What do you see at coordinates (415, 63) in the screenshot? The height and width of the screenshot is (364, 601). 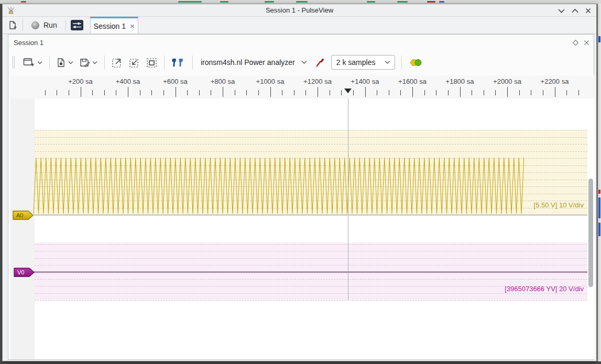 I see `channels-icon` at bounding box center [415, 63].